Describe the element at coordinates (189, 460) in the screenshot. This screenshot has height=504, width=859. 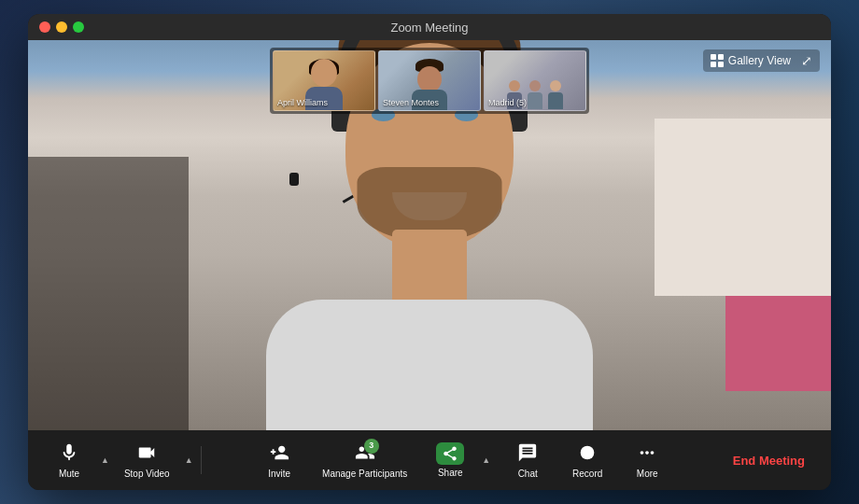
I see `video-chevron-icon: ▲` at that location.